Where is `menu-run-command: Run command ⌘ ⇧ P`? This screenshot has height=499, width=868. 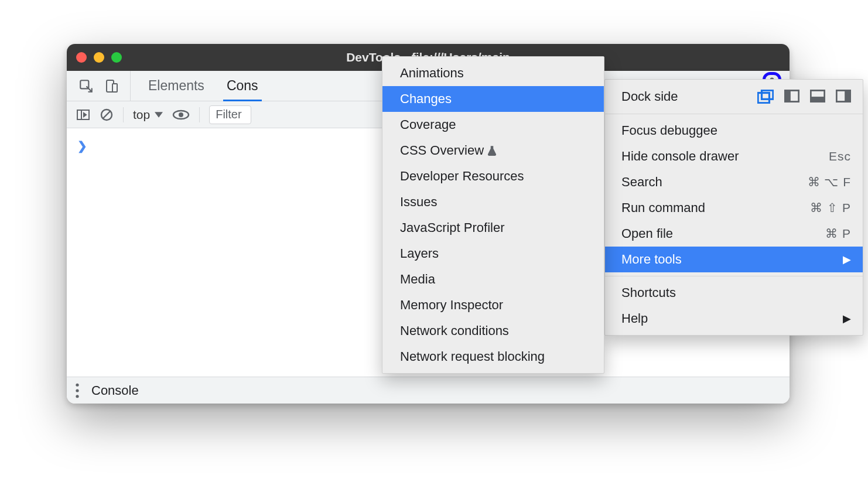 menu-run-command: Run command ⌘ ⇧ P is located at coordinates (734, 208).